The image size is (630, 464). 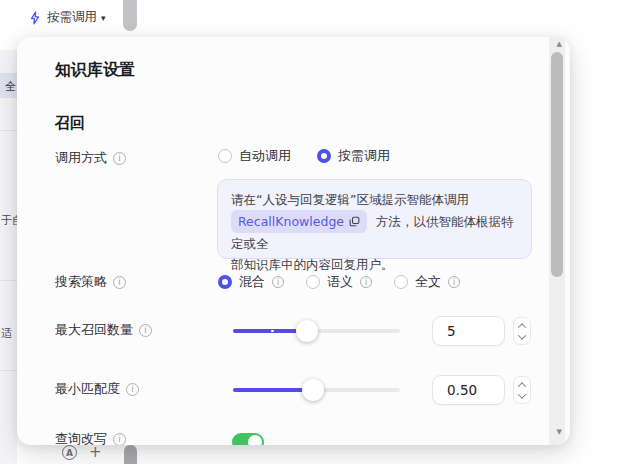 What do you see at coordinates (350, 200) in the screenshot?
I see `hint-line1: 请在“人设与回复逻辑”区域提示智能体调用` at bounding box center [350, 200].